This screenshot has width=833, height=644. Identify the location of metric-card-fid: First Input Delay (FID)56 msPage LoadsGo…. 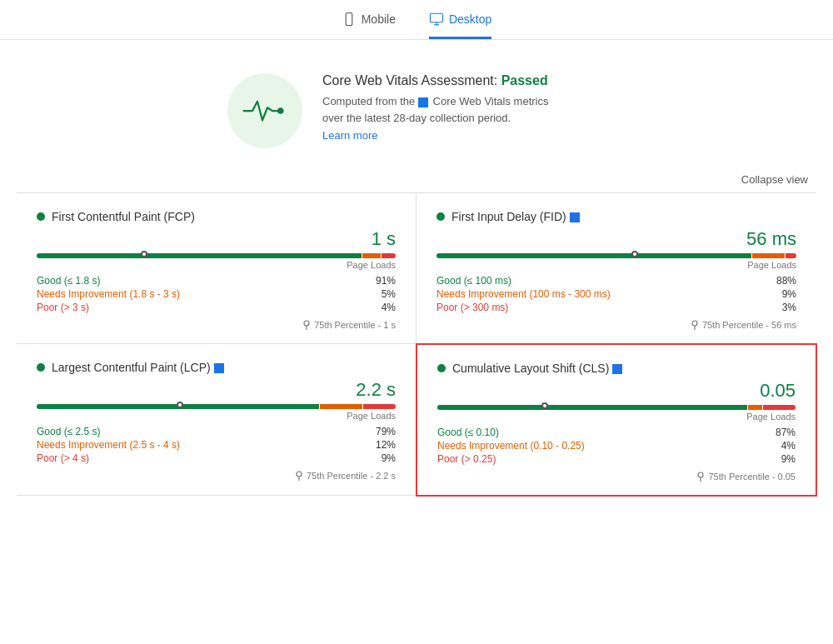
(616, 268).